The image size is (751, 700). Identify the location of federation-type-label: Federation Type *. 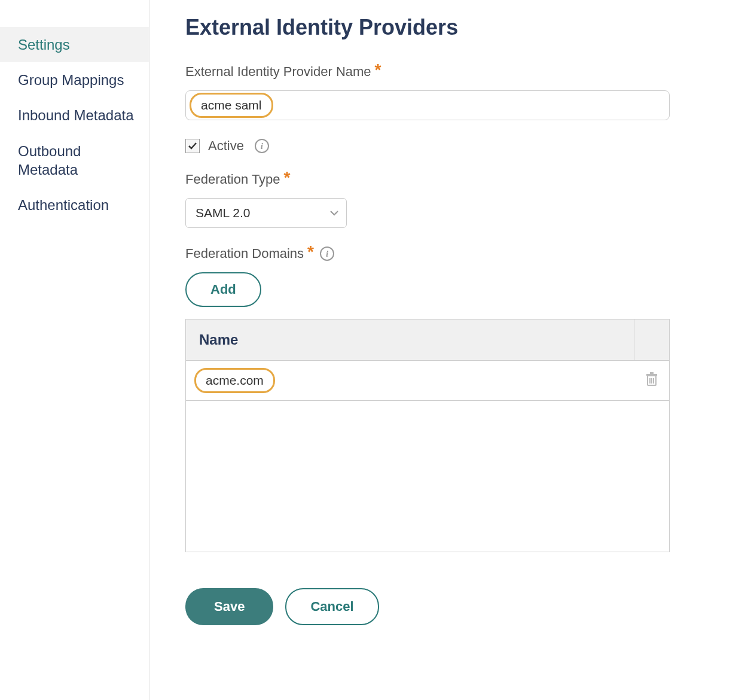
(459, 179).